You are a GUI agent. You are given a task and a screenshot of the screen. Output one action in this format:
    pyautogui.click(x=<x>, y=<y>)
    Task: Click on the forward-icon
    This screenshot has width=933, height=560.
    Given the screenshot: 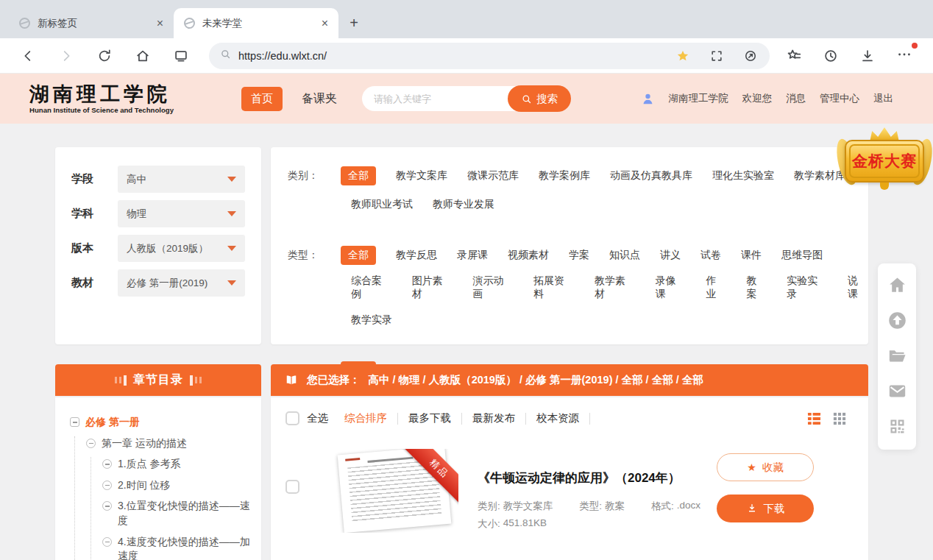 What is the action you would take?
    pyautogui.click(x=66, y=56)
    